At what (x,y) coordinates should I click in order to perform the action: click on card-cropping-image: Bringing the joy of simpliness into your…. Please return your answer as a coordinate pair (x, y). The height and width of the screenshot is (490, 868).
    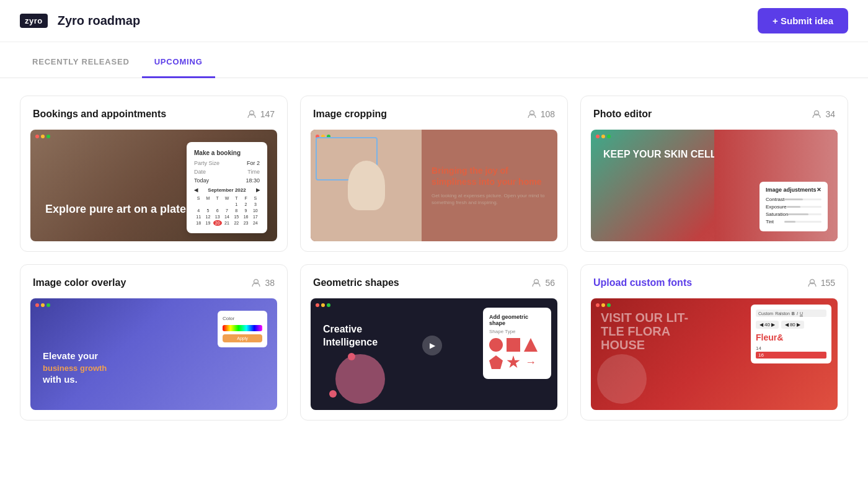
    Looking at the image, I should click on (434, 185).